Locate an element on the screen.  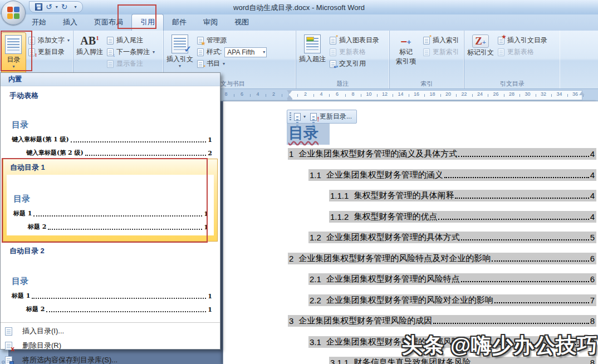
insert-caption-button: 插入题注 is located at coordinates (312, 56).